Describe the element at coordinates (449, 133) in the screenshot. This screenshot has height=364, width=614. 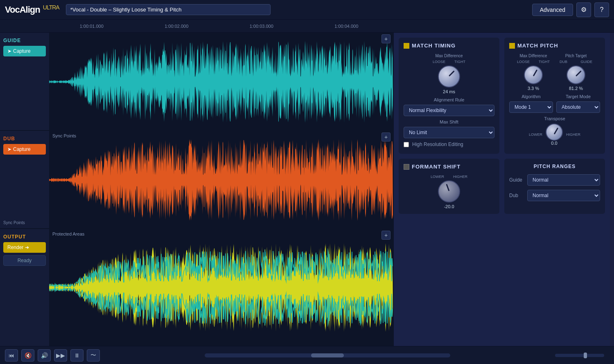
I see `max-shift-select: No Limit` at that location.